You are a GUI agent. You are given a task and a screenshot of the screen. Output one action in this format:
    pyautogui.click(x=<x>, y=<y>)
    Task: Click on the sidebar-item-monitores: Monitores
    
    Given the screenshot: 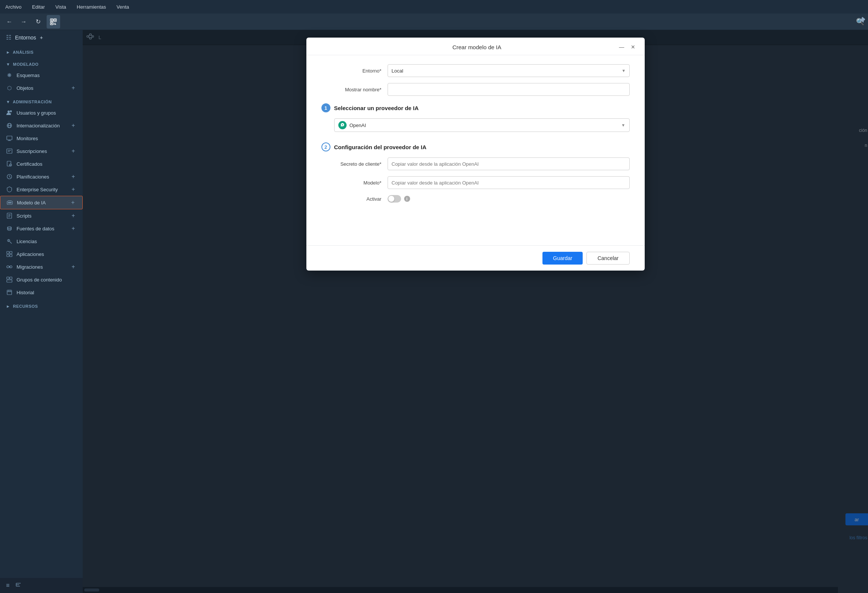 What is the action you would take?
    pyautogui.click(x=41, y=138)
    